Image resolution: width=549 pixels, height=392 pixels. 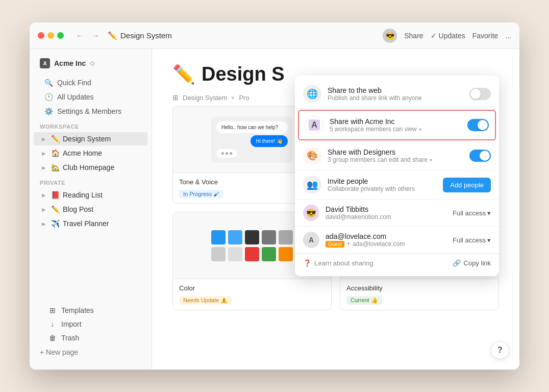 I want to click on sidebar-item-reading-list: ▶ 📕 Reading List, so click(x=91, y=195).